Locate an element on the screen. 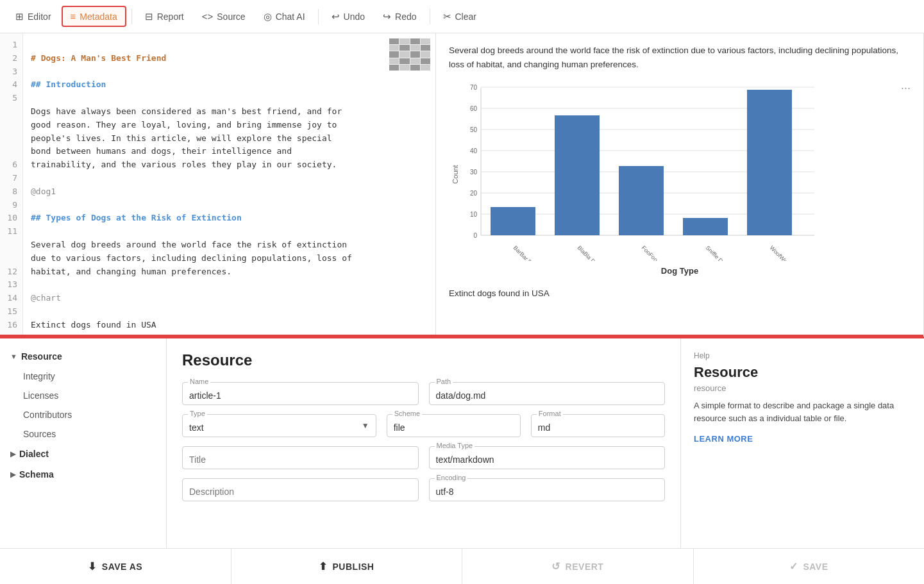 This screenshot has width=924, height=584. chevron-right-icon: ▶ is located at coordinates (13, 454).